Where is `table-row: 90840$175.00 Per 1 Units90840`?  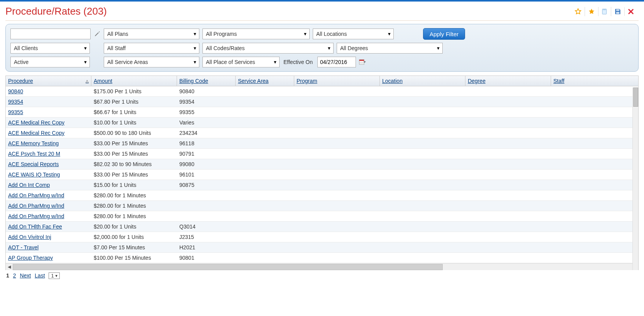
table-row: 90840$175.00 Per 1 Units90840 is located at coordinates (322, 92).